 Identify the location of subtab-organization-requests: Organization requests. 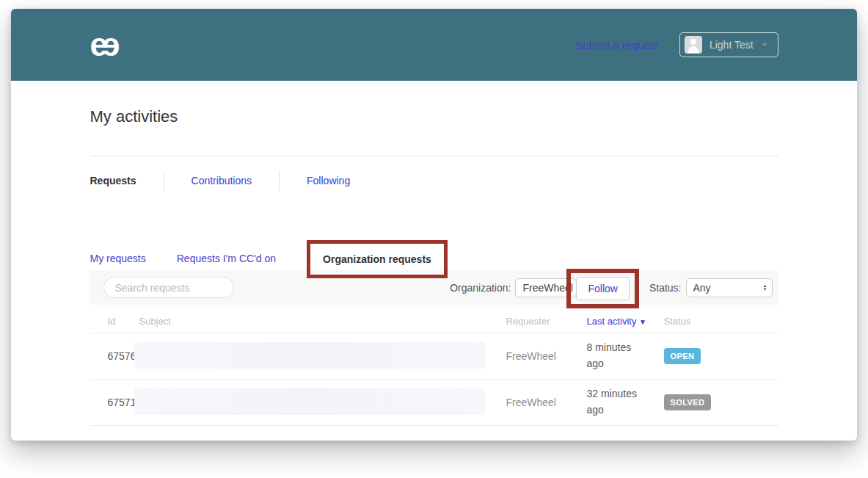
(377, 259).